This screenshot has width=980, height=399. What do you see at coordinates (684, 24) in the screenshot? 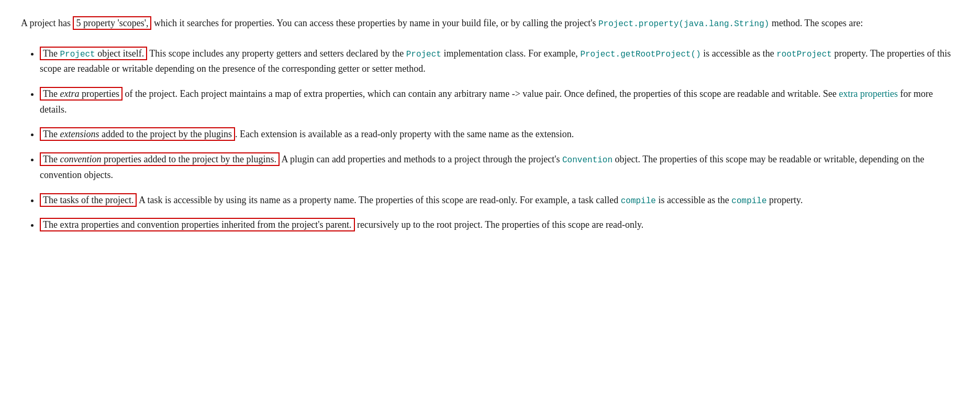
I see `project-property-method-code: Project.property(java.lang.String)` at bounding box center [684, 24].